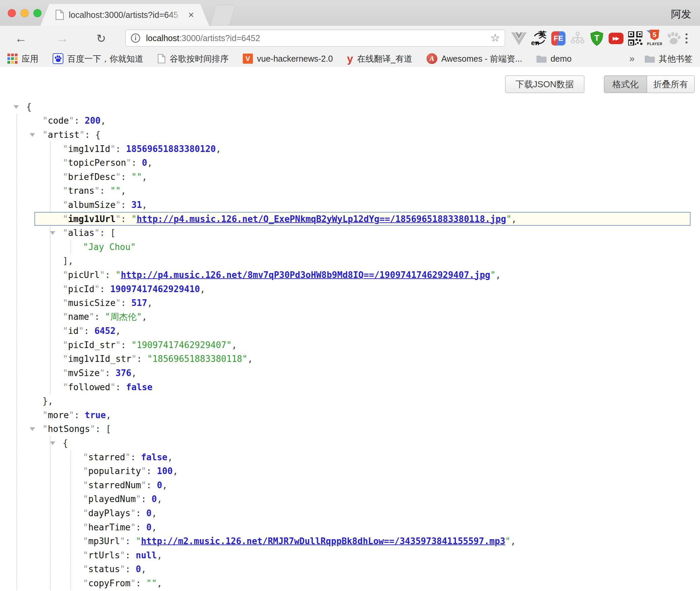  What do you see at coordinates (545, 84) in the screenshot?
I see `download-json-button: 下载JSON数据` at bounding box center [545, 84].